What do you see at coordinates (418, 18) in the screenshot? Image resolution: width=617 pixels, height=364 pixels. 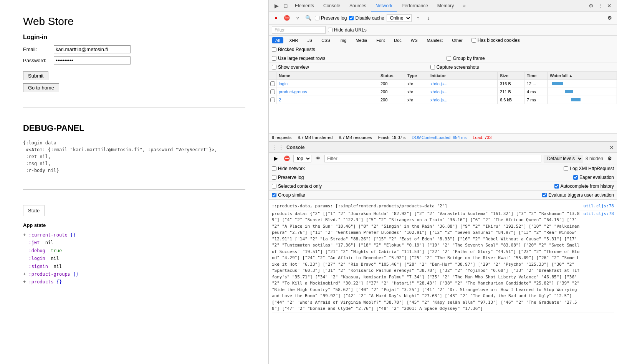 I see `upload-icon: ↑` at bounding box center [418, 18].